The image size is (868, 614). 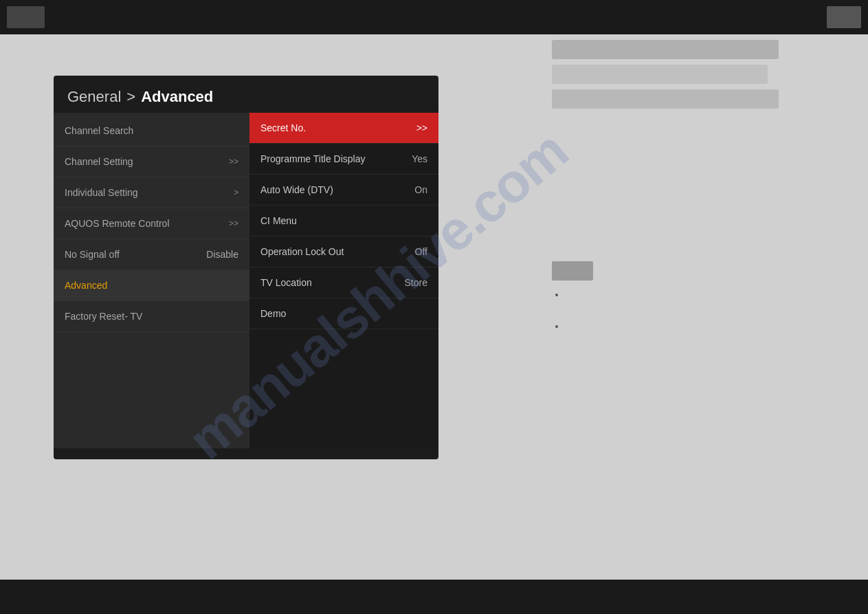 I want to click on submenu-item-ci-menu: CI Menu, so click(x=344, y=221).